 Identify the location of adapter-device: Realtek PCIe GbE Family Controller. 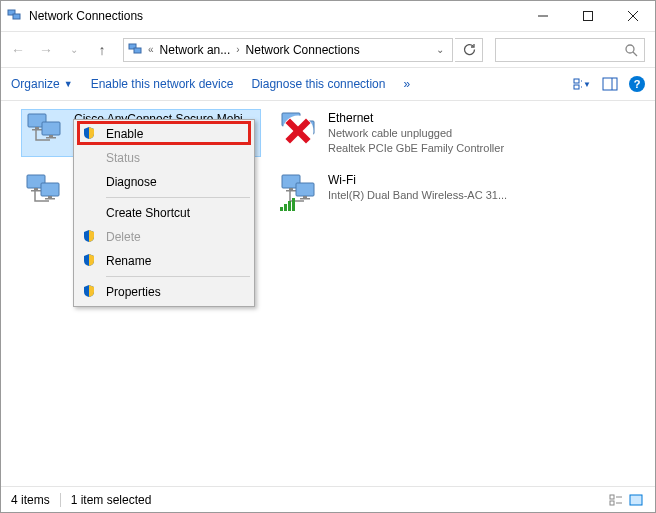
(416, 148).